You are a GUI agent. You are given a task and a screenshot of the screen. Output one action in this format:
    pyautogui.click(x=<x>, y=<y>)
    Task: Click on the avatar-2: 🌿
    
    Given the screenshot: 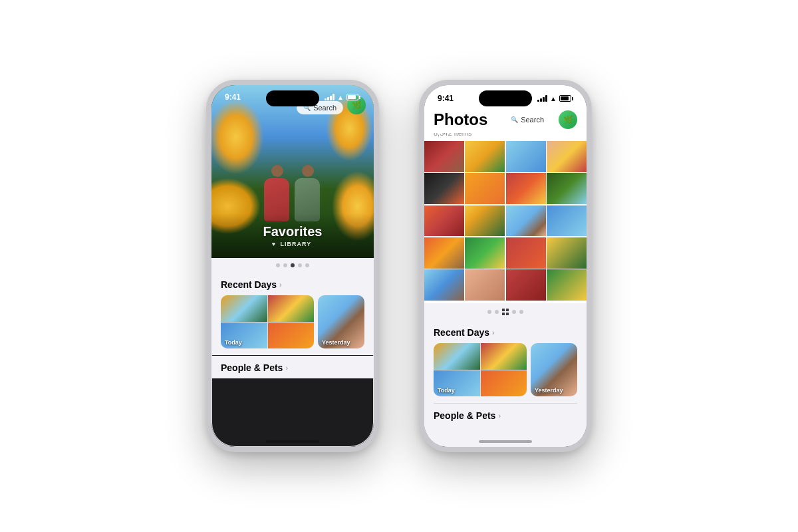 What is the action you would take?
    pyautogui.click(x=568, y=120)
    